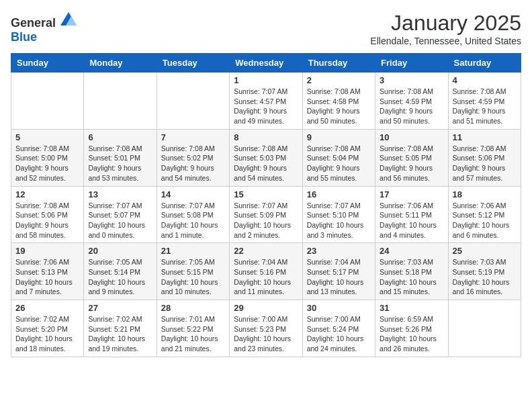 Image resolution: width=532 pixels, height=411 pixels. Describe the element at coordinates (412, 101) in the screenshot. I see `calendar-cell: 3Sunrise: 7:08 AM Sunset: 4:59 PM Daylig…` at that location.